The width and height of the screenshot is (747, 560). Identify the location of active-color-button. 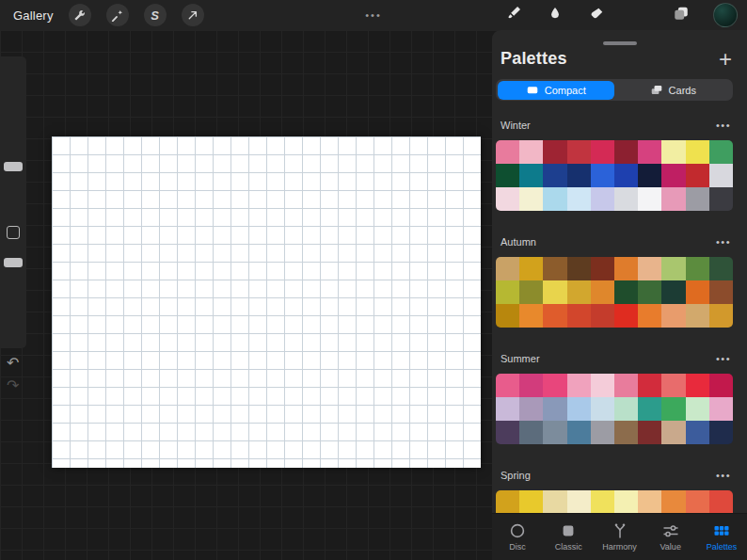
(725, 15).